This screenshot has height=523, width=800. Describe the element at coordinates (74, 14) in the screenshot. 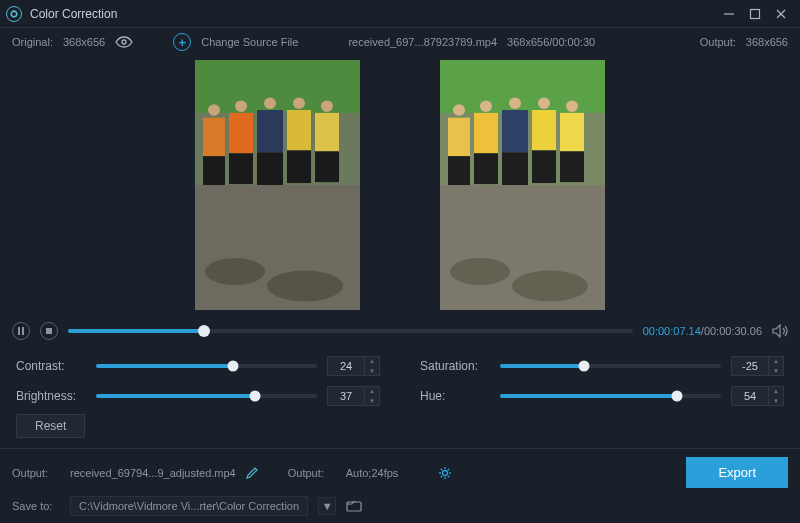

I see `window-title: Color Correction` at that location.